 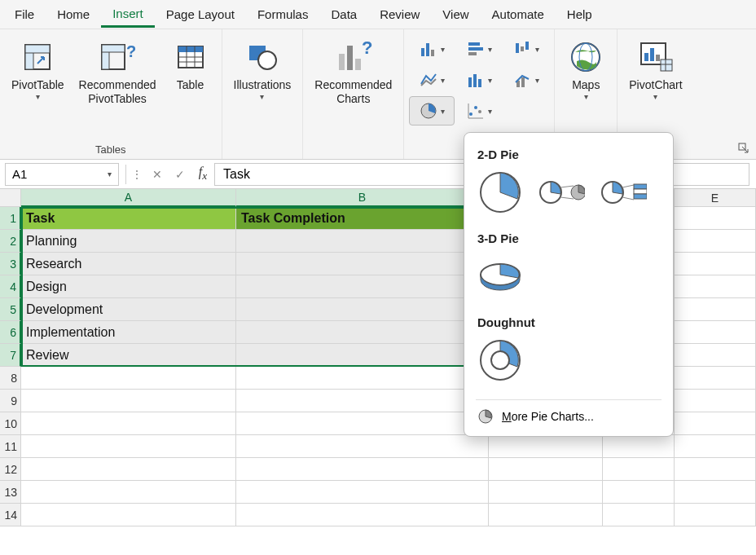 What do you see at coordinates (363, 218) in the screenshot?
I see `cell-b1: Task Completion` at bounding box center [363, 218].